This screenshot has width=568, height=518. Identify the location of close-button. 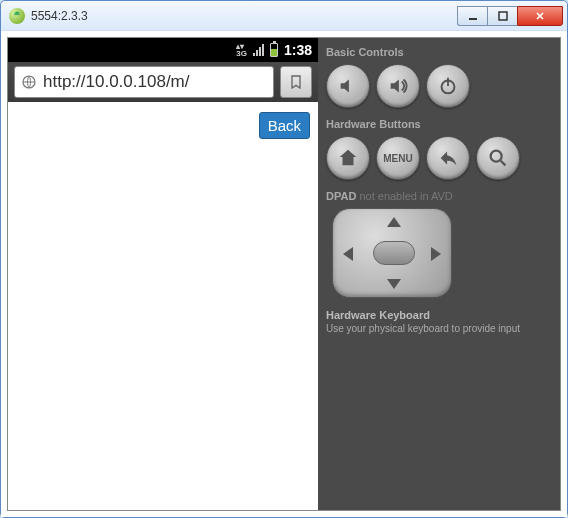
(540, 16).